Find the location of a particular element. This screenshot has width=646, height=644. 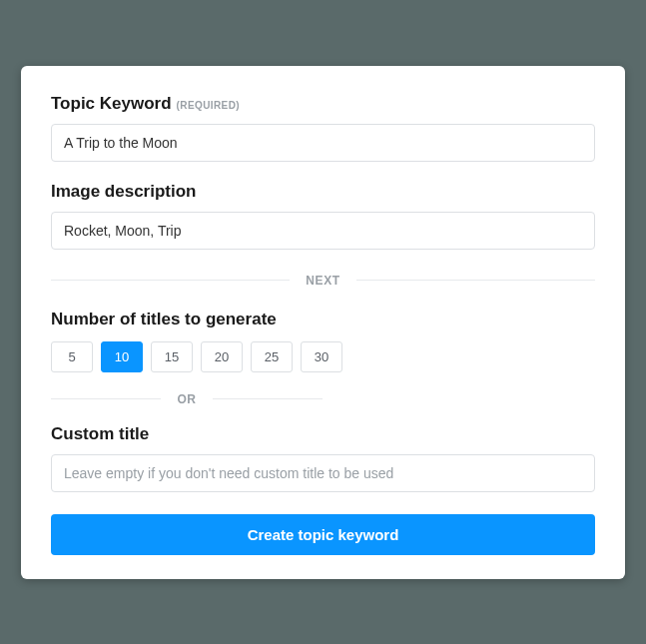

image-description-input is located at coordinates (323, 231).